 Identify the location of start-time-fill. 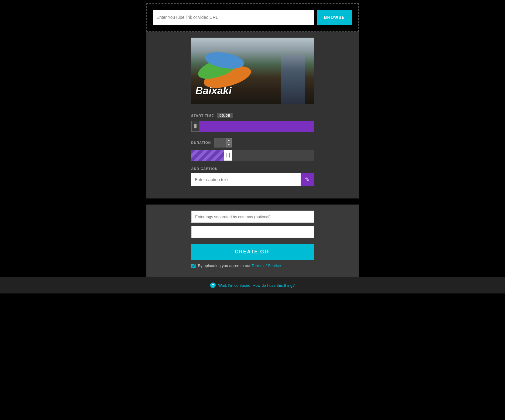
(253, 126).